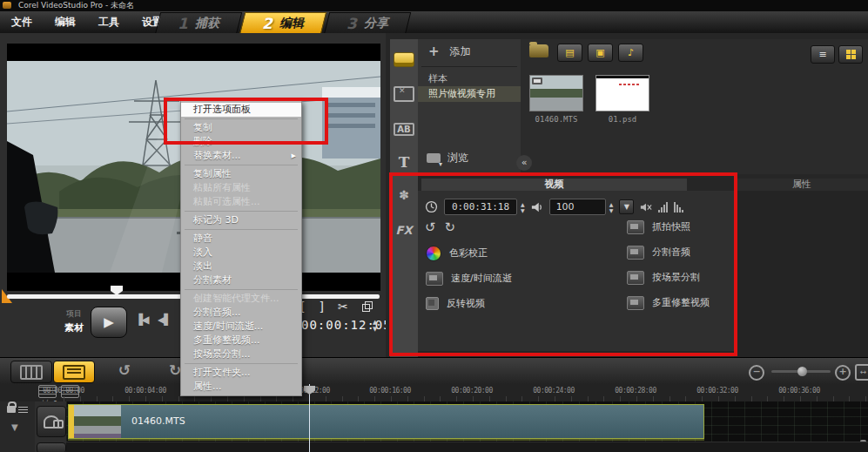  What do you see at coordinates (387, 422) in the screenshot?
I see `timeline-clip: 01460.MTS` at bounding box center [387, 422].